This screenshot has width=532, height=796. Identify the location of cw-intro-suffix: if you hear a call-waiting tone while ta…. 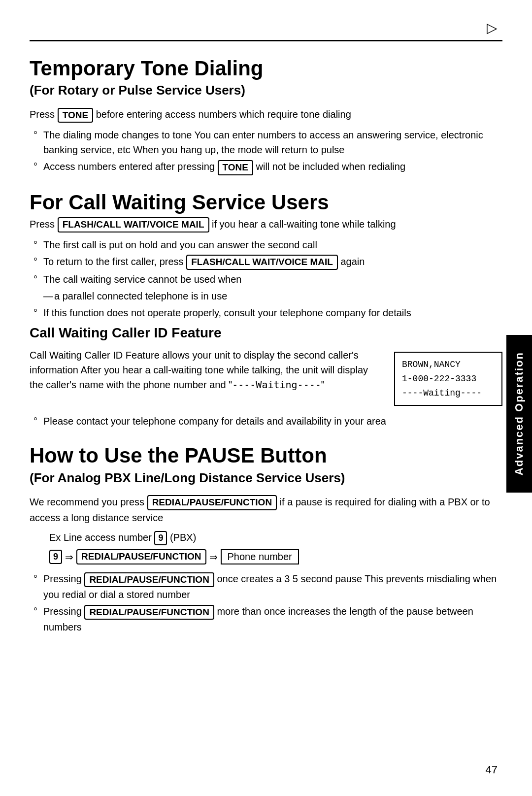
(302, 224).